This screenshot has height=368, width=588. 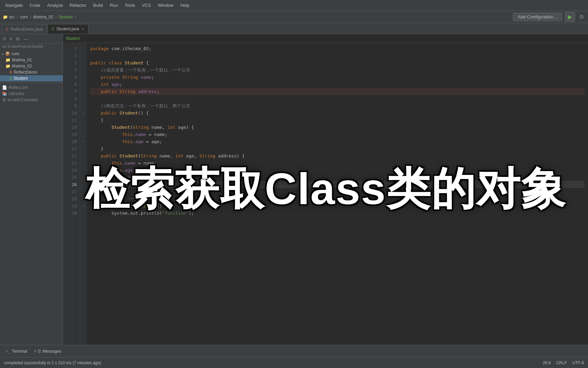 I want to click on breadcrumb-sep3: ›, so click(x=56, y=17).